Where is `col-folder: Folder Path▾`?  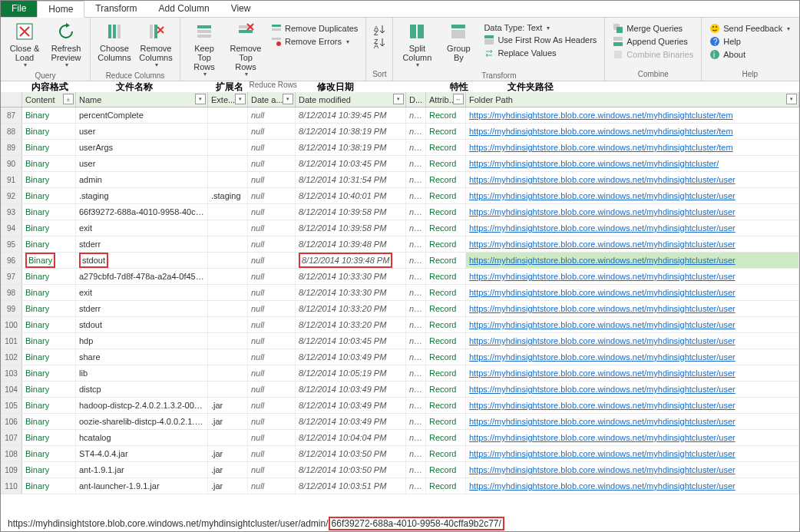 col-folder: Folder Path▾ is located at coordinates (633, 100).